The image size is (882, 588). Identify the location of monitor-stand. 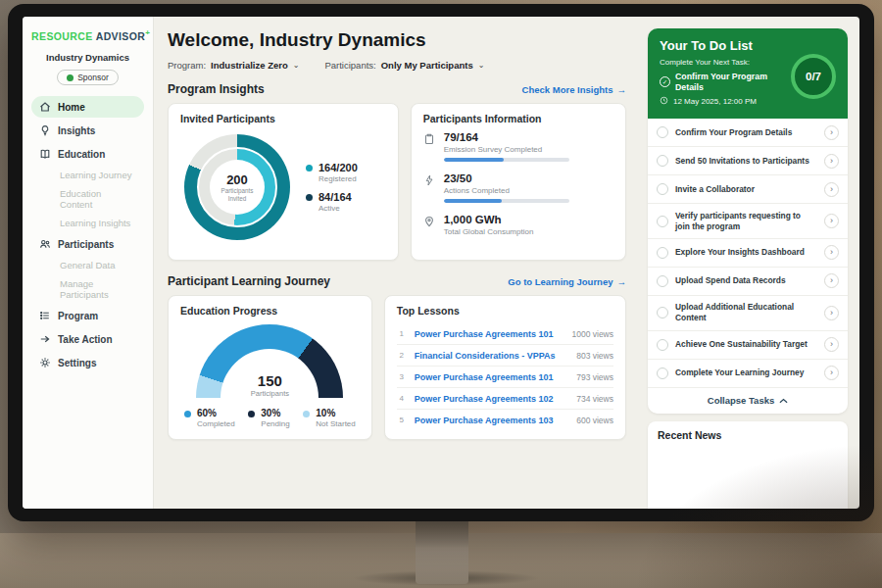
(442, 552).